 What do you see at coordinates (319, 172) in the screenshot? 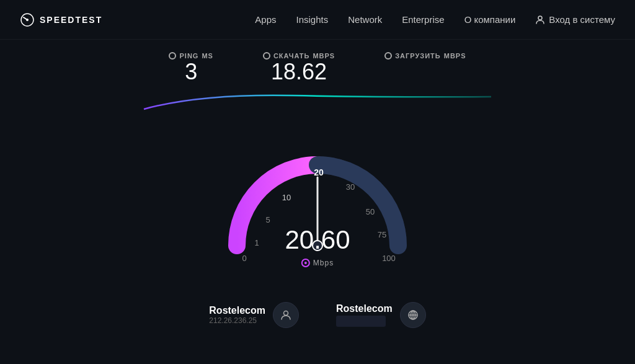
I see `svg-text: 20` at bounding box center [319, 172].